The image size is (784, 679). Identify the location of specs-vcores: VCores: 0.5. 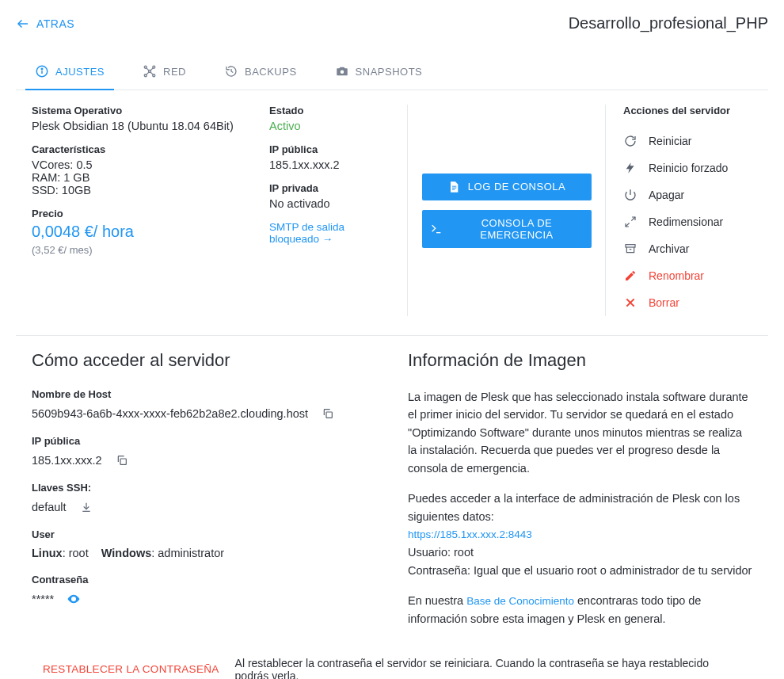
(139, 165).